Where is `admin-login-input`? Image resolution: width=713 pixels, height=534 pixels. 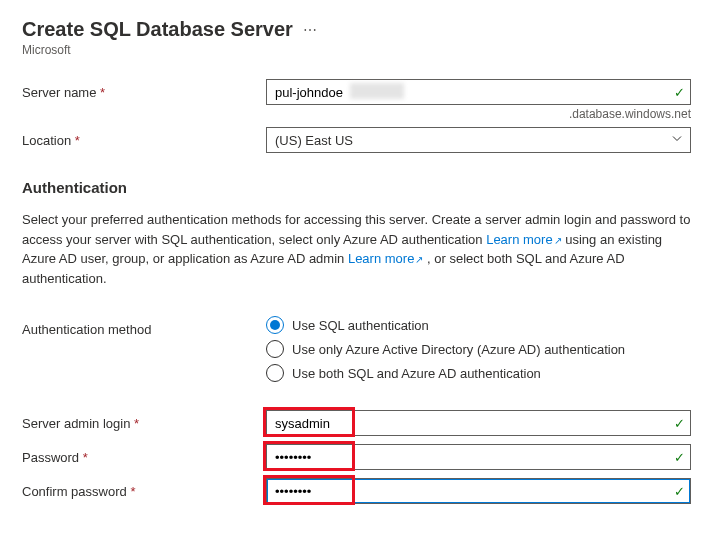 admin-login-input is located at coordinates (478, 423).